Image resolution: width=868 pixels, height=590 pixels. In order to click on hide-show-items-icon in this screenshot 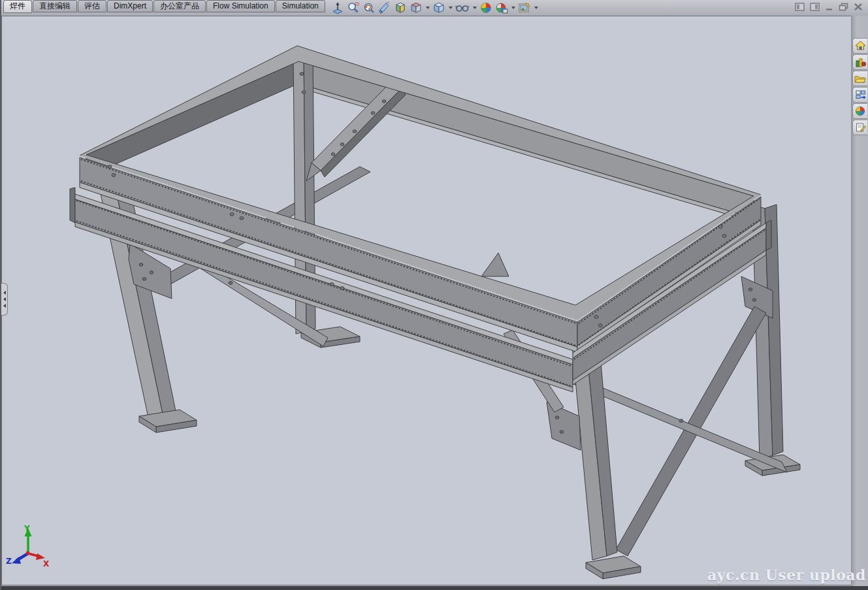, I will do `click(462, 8)`.